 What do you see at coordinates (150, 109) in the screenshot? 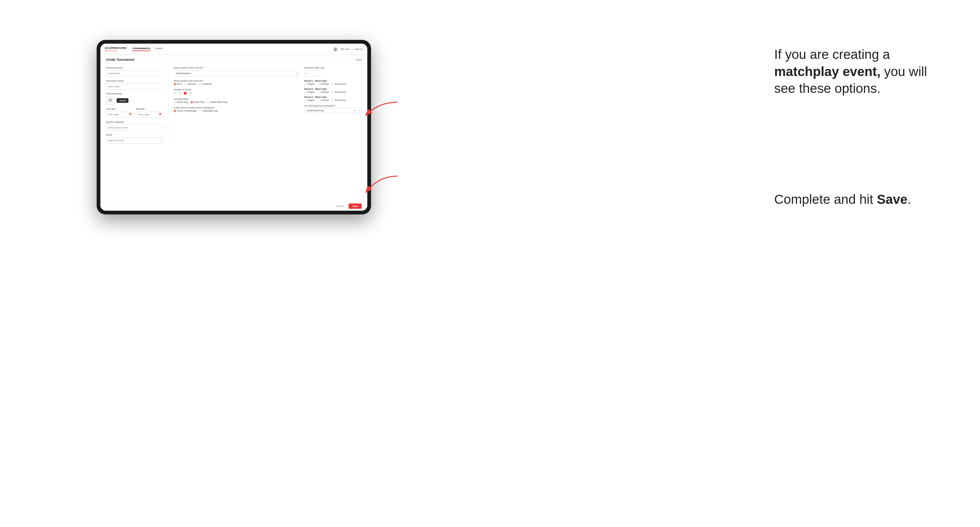
I see `end-date-label: End date` at bounding box center [150, 109].